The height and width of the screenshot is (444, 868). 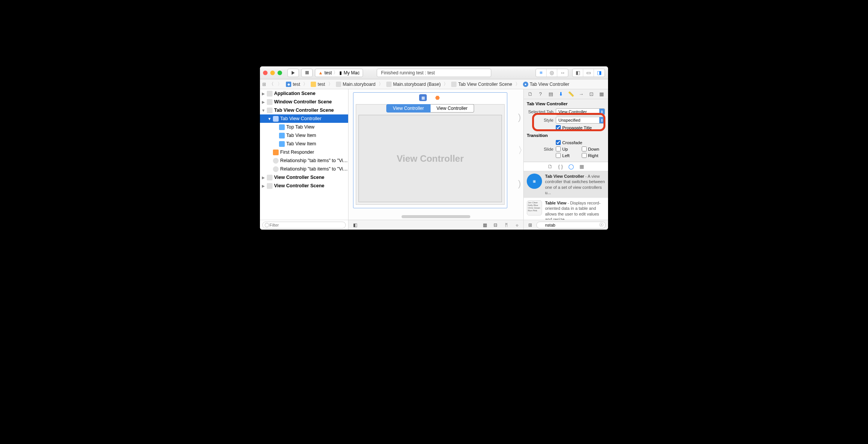 I want to click on related-items-icon: ⊞, so click(x=264, y=84).